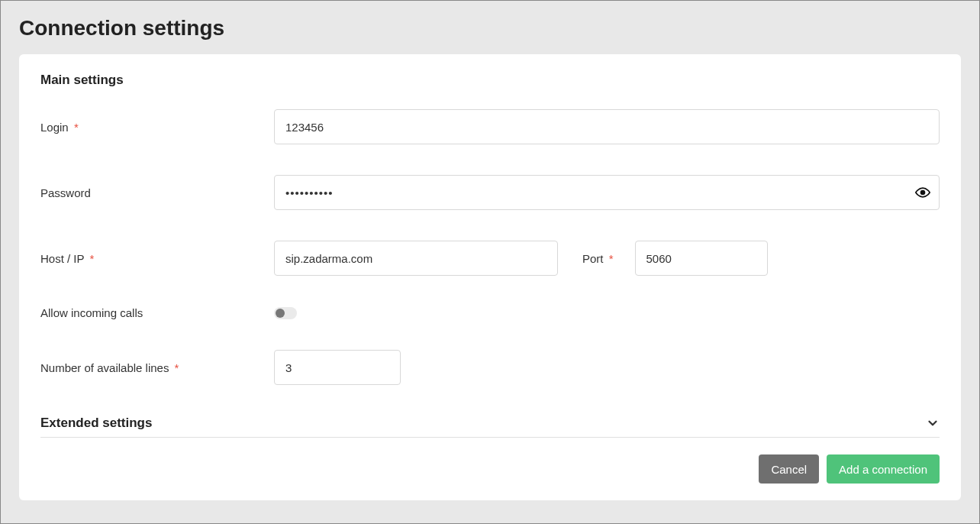  I want to click on allow-incoming-row: Allow incoming calls, so click(490, 313).